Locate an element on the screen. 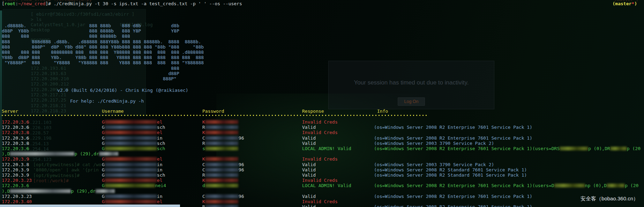  prompt-close-bracket: ]# is located at coordinates (48, 3).